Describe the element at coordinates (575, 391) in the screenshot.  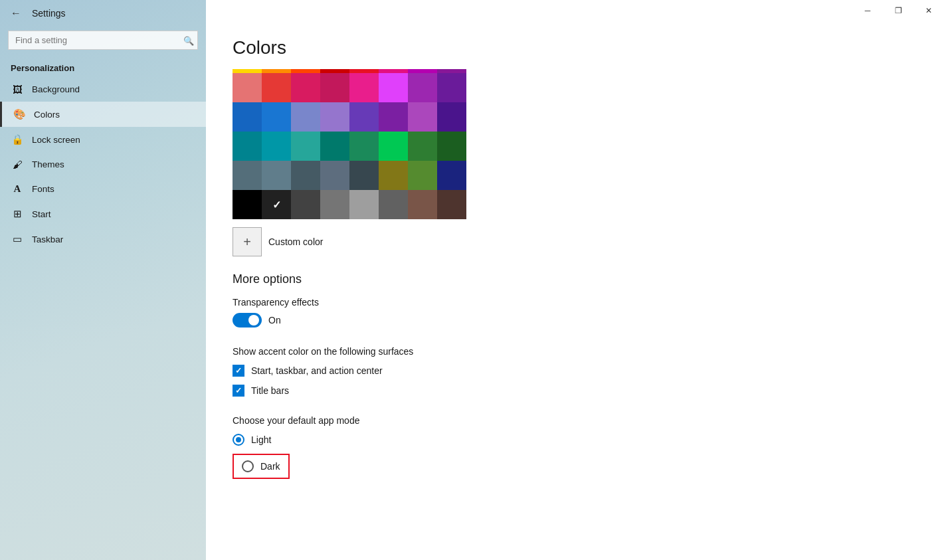
I see `checkbox-titlebars-row: ✓ Title bars` at that location.